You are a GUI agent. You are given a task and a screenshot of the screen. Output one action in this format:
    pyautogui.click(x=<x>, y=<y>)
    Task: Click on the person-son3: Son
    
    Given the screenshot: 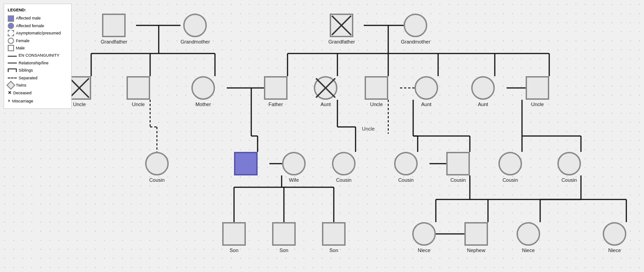 What is the action you would take?
    pyautogui.click(x=334, y=238)
    